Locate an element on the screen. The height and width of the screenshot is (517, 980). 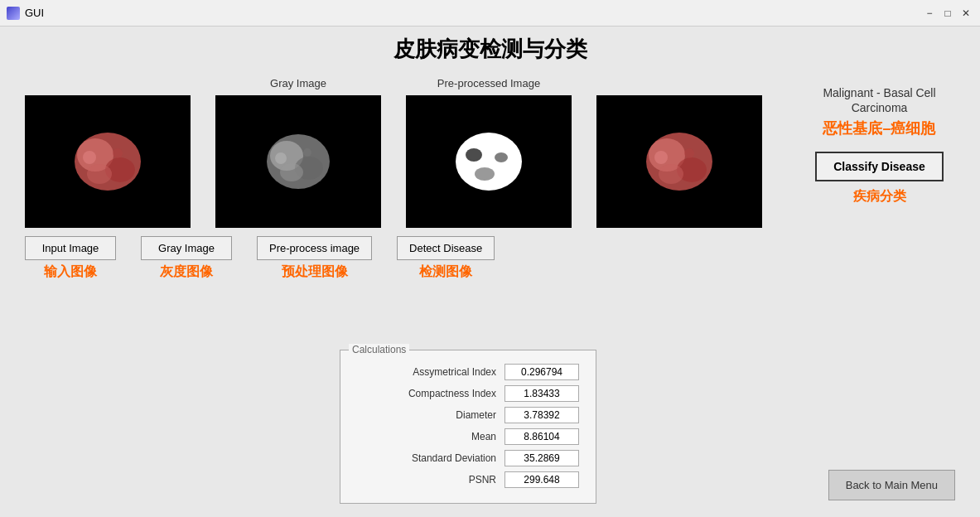
compactness-label: Compactness Index is located at coordinates (431, 394).